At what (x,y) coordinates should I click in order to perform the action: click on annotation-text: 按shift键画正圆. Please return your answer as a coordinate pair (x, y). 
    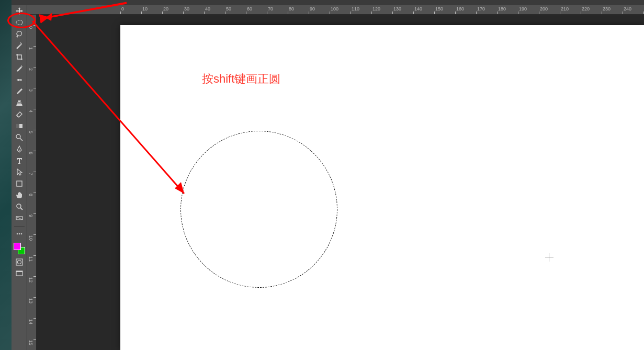
    Looking at the image, I should click on (241, 79).